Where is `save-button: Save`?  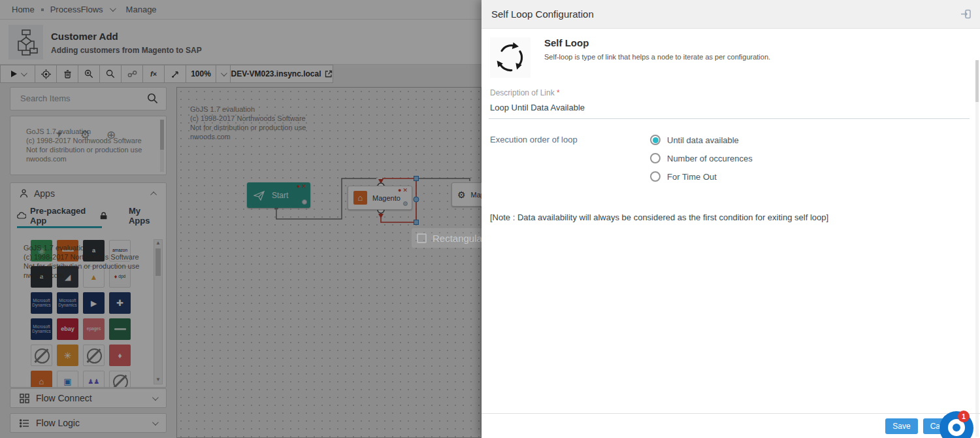
save-button: Save is located at coordinates (902, 426).